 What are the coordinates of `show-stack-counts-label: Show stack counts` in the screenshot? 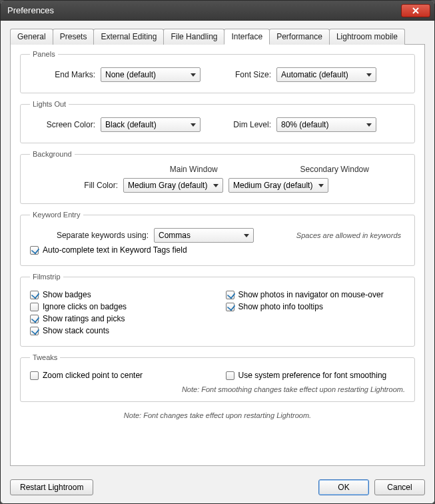 It's located at (76, 331).